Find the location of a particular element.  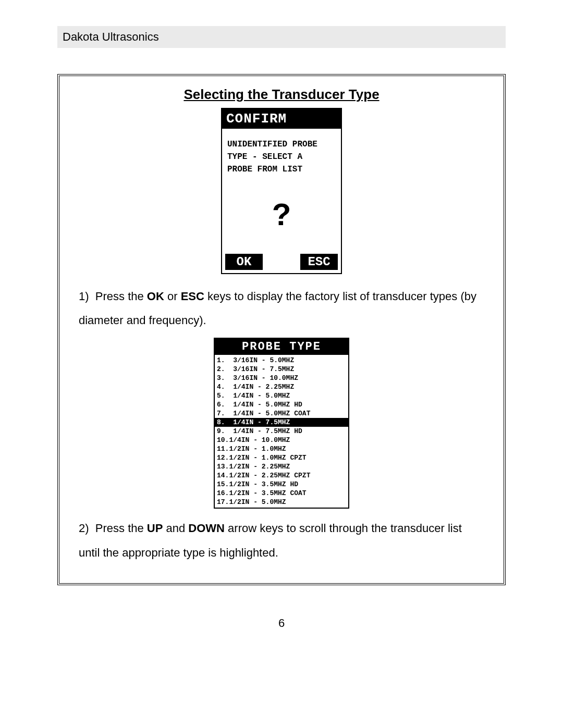

probe-row: 15.1/2IN - 3.5MHZ HD is located at coordinates (282, 485).